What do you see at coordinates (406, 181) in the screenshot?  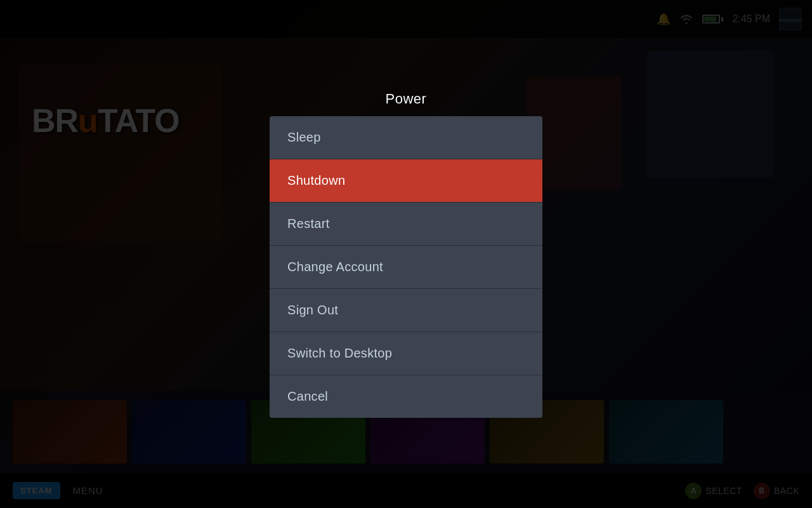 I see `shutdown-button: Shutdown` at bounding box center [406, 181].